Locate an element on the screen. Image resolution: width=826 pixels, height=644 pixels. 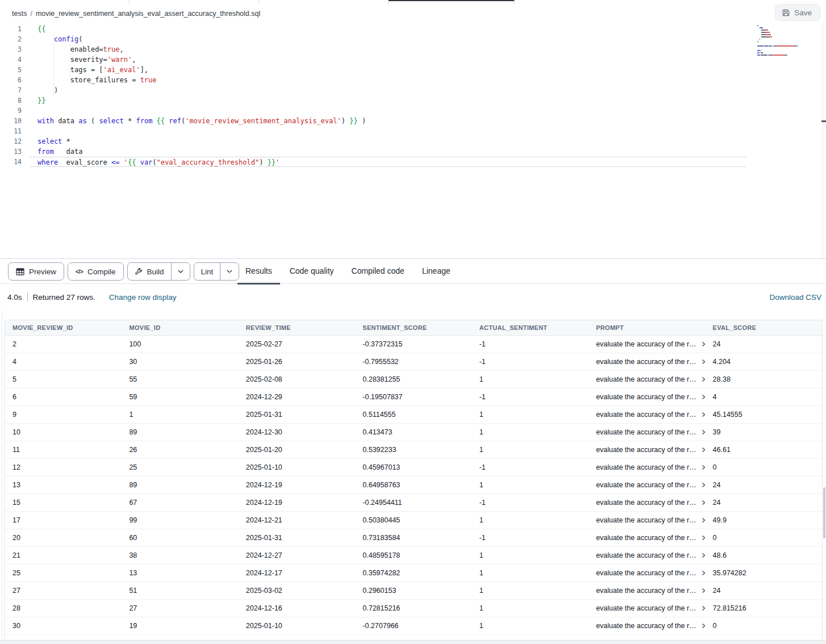
preview-button: Preview is located at coordinates (36, 271).